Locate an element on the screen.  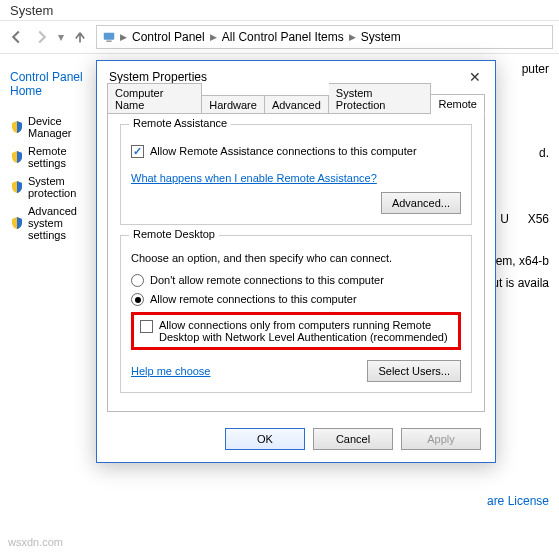
dialog-button-row: OK Cancel Apply is located at coordinates (296, 441).